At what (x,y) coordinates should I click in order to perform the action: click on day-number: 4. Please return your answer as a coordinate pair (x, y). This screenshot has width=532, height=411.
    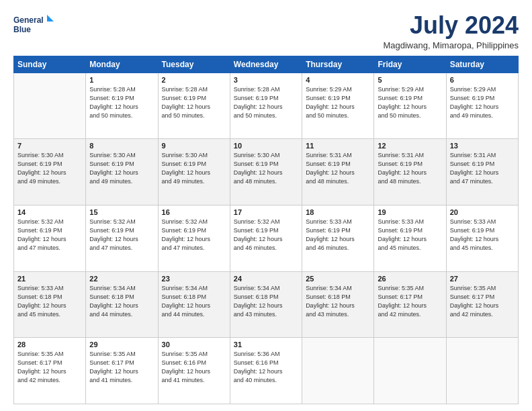
    Looking at the image, I should click on (338, 80).